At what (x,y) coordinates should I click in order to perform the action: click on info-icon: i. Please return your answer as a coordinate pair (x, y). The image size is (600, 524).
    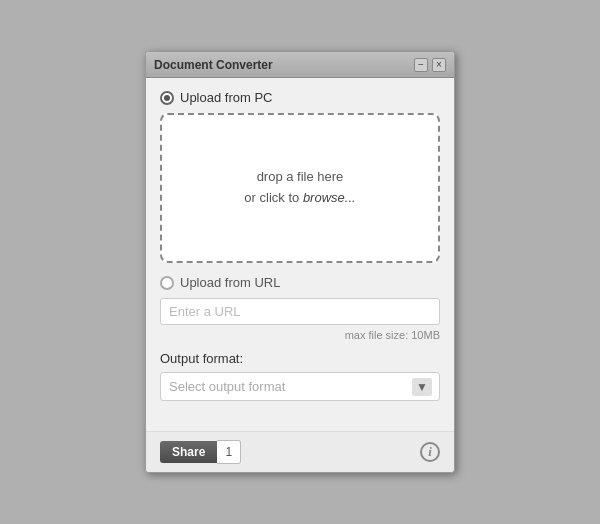
    Looking at the image, I should click on (430, 452).